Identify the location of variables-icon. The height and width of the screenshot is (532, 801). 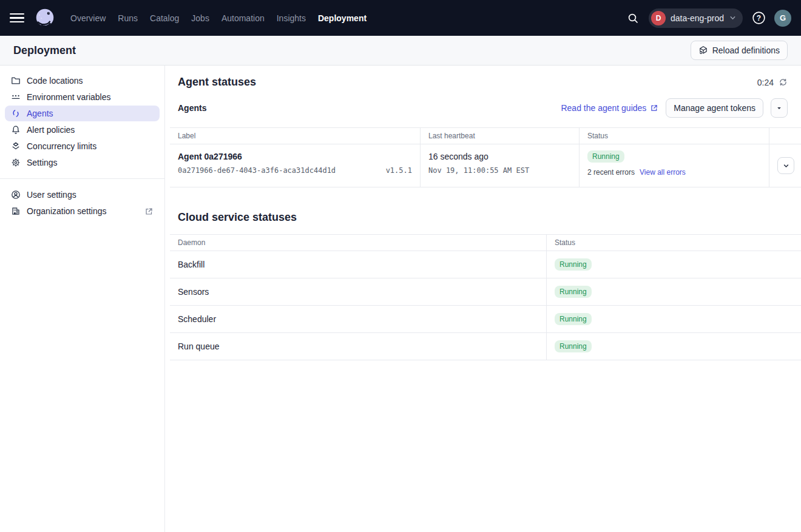
(16, 97).